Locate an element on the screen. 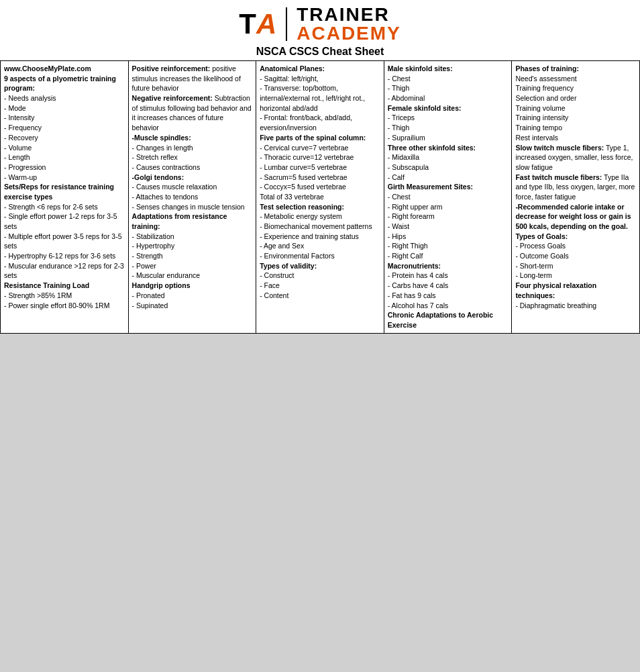 This screenshot has width=640, height=672. col3-content: Anatomical Planes: - Sagittal: left/righ… is located at coordinates (320, 183).